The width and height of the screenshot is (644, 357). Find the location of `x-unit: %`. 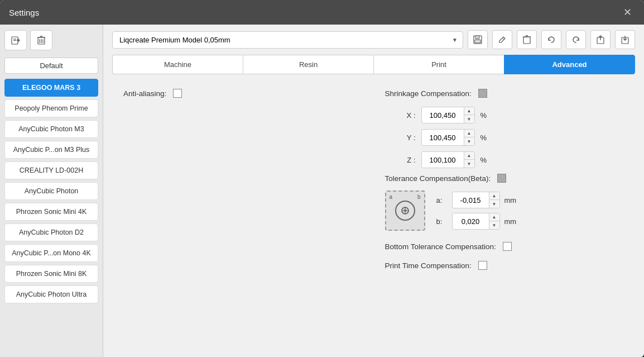

x-unit: % is located at coordinates (484, 115).